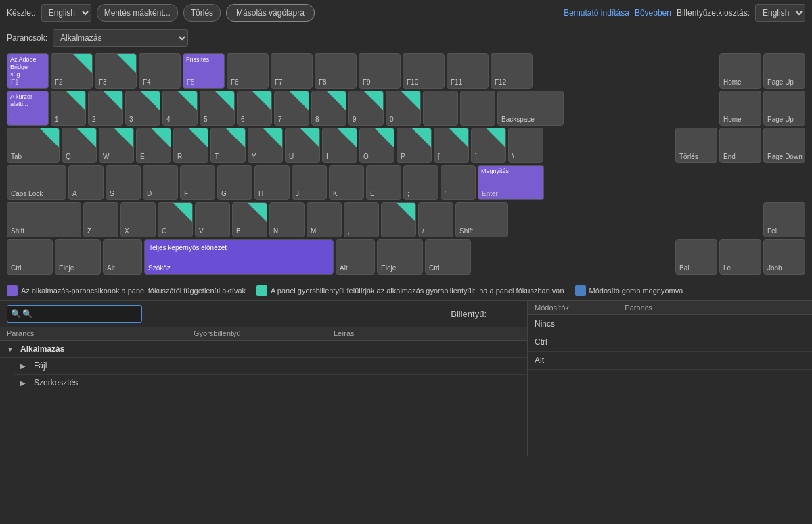 This screenshot has height=524, width=812. What do you see at coordinates (384, 183) in the screenshot?
I see `key-l: L` at bounding box center [384, 183].